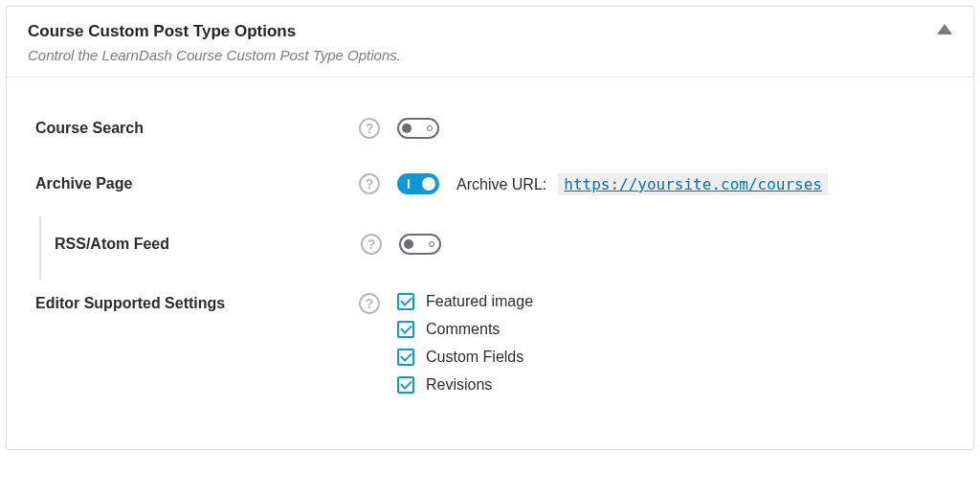  What do you see at coordinates (197, 183) in the screenshot?
I see `archive-page-label: Archive Page` at bounding box center [197, 183].